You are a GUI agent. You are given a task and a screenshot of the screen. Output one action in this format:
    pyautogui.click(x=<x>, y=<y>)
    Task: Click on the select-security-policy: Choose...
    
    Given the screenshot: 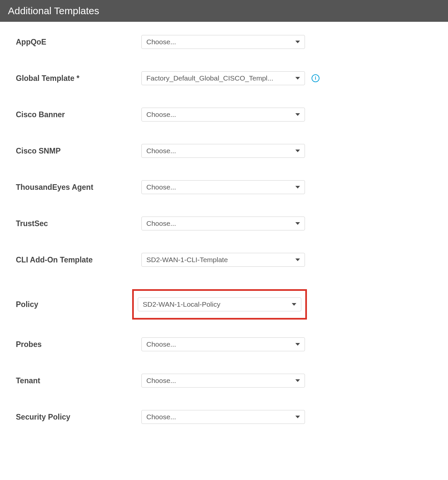 What is the action you would take?
    pyautogui.click(x=223, y=417)
    